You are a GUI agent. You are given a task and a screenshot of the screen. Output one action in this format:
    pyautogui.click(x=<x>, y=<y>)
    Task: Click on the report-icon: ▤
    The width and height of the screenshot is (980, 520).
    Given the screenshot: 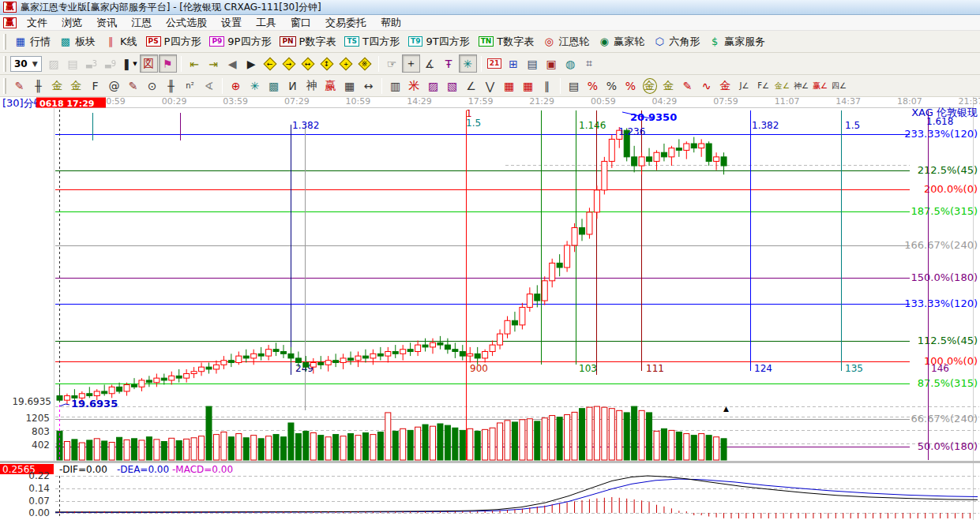 What is the action you would take?
    pyautogui.click(x=73, y=63)
    